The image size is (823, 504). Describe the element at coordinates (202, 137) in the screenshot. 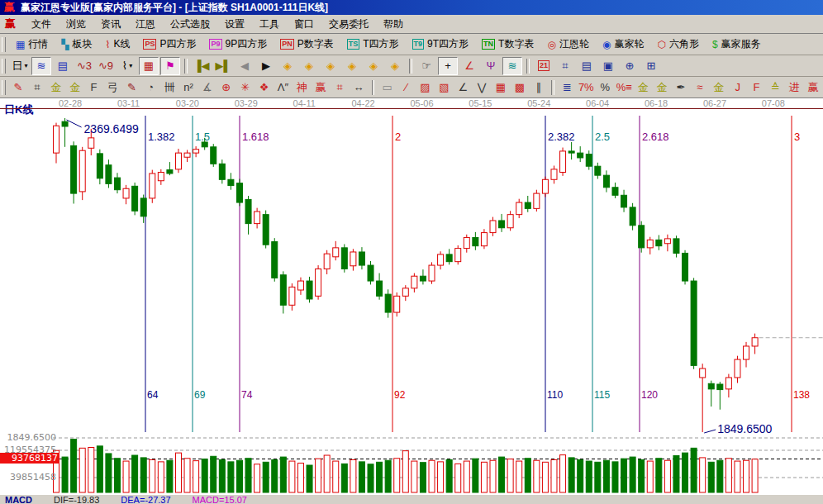

I see `gann-ratio-label: 1.5` at that location.